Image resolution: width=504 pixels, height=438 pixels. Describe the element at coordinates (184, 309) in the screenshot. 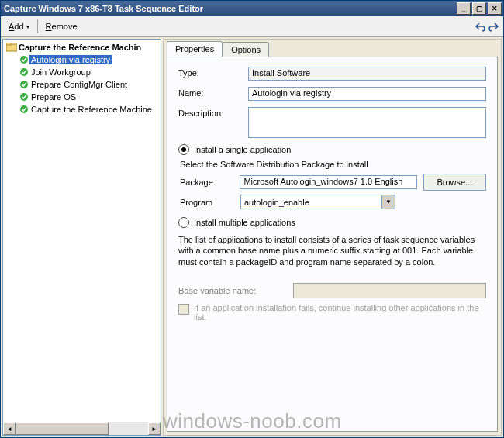

I see `continue-on-fail-checkbox` at that location.